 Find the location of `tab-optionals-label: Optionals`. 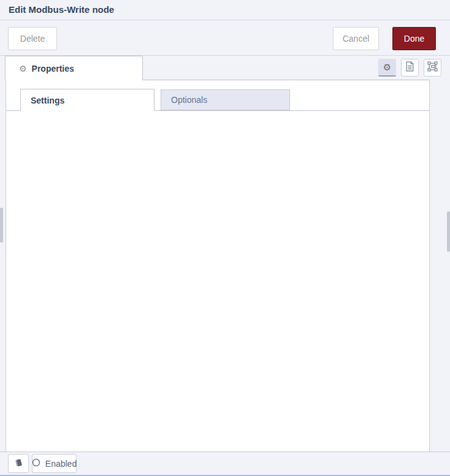

tab-optionals-label: Optionals is located at coordinates (189, 100).